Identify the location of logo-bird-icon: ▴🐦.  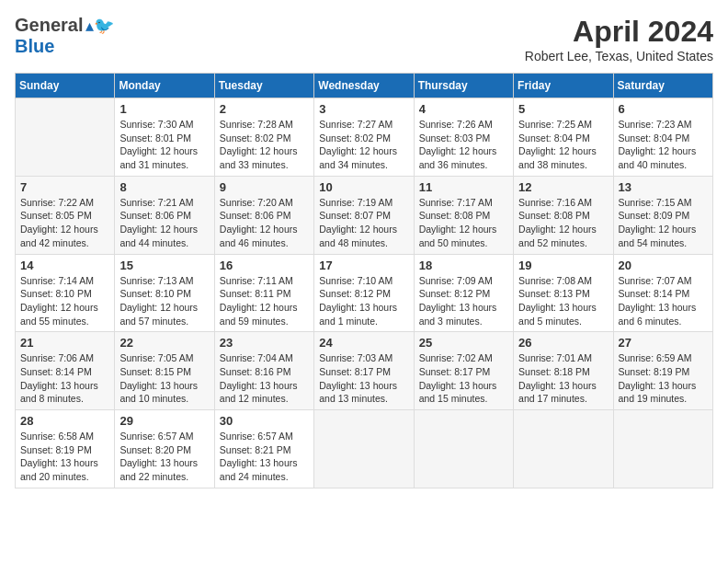
(99, 26).